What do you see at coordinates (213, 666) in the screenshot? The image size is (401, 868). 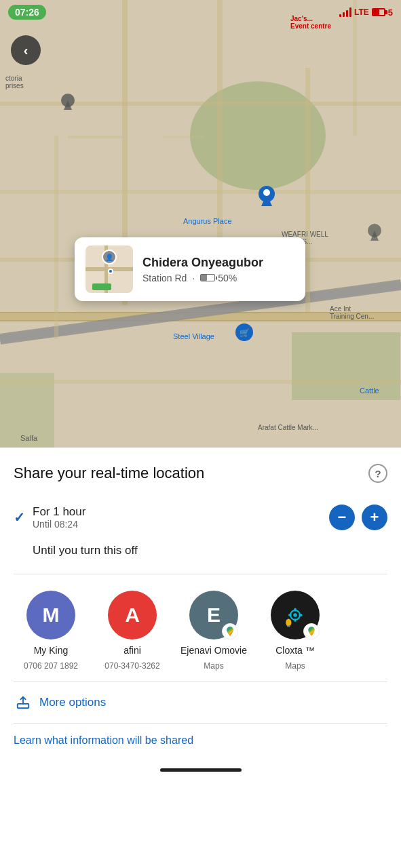 I see `contact-subtitle-ejenavi: Maps` at bounding box center [213, 666].